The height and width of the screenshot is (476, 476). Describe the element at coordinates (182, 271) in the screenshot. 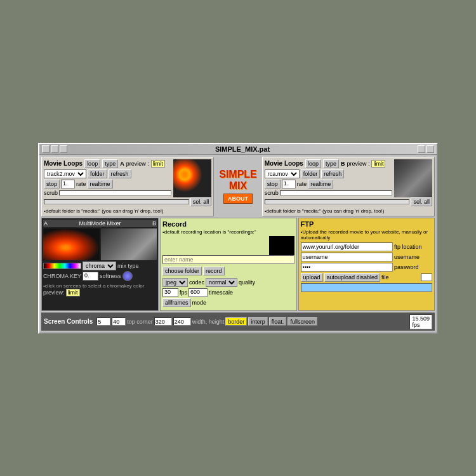

I see `choose-folder-btn: choose folder` at that location.